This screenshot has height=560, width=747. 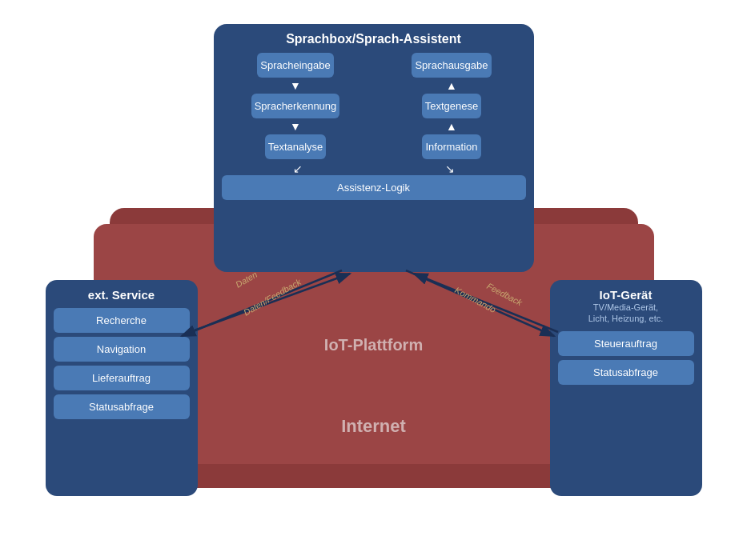 I want to click on statusabfrage-iot-item: Statusabfrage, so click(x=626, y=373).